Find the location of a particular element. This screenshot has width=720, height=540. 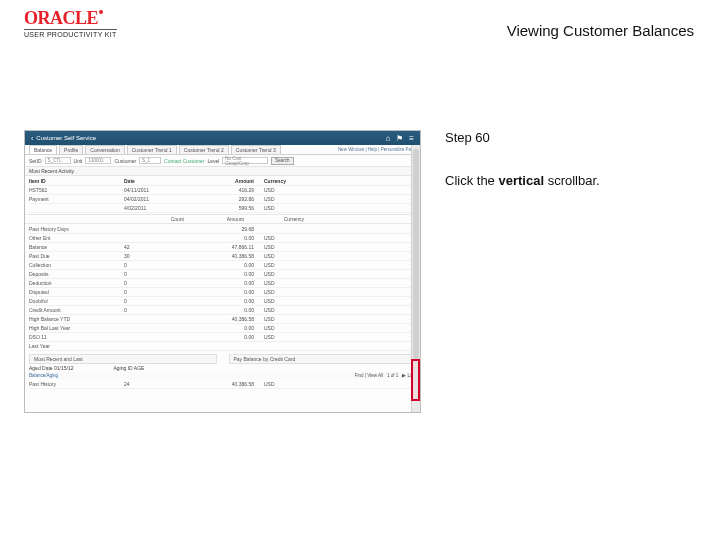

grid-row: HST56104/11/2011416.29USD is located at coordinates (222, 190).